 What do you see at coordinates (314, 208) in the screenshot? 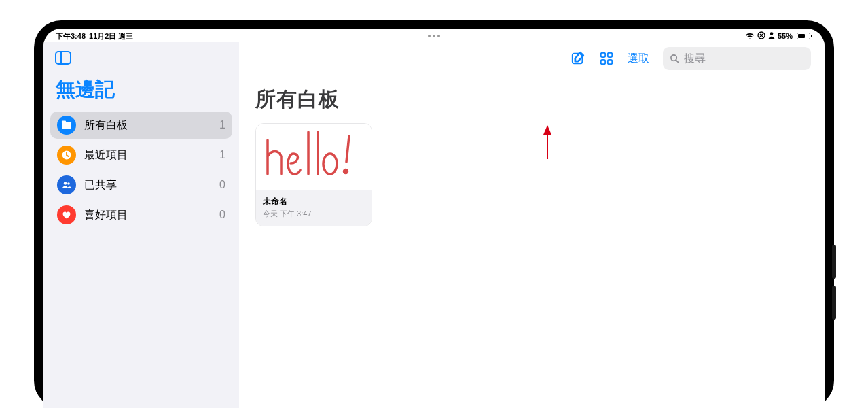
I see `board-meta: 未命名 今天 下午 3:47` at bounding box center [314, 208].